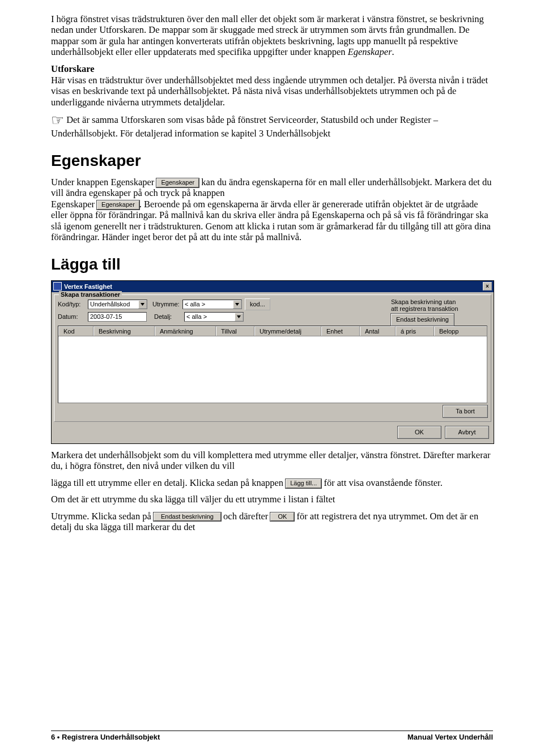 Image resolution: width=544 pixels, height=756 pixels. Describe the element at coordinates (272, 264) in the screenshot. I see `heading-lagga-till: Lägga till` at that location.